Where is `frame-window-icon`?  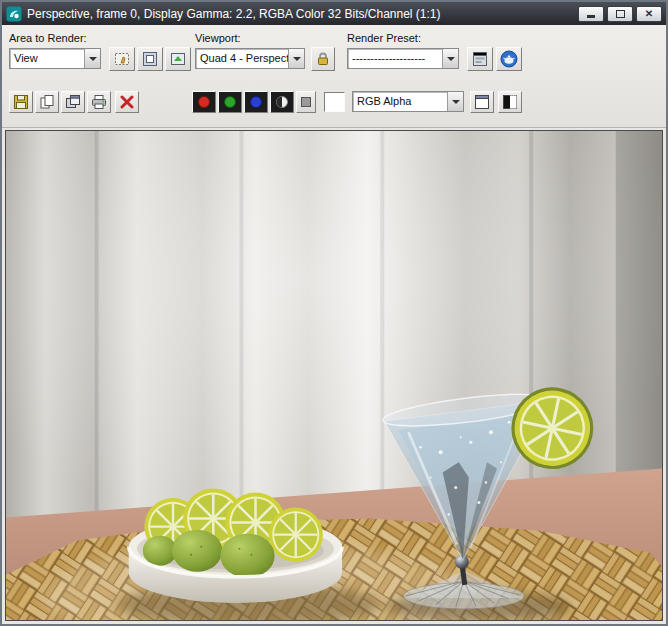 frame-window-icon is located at coordinates (482, 102).